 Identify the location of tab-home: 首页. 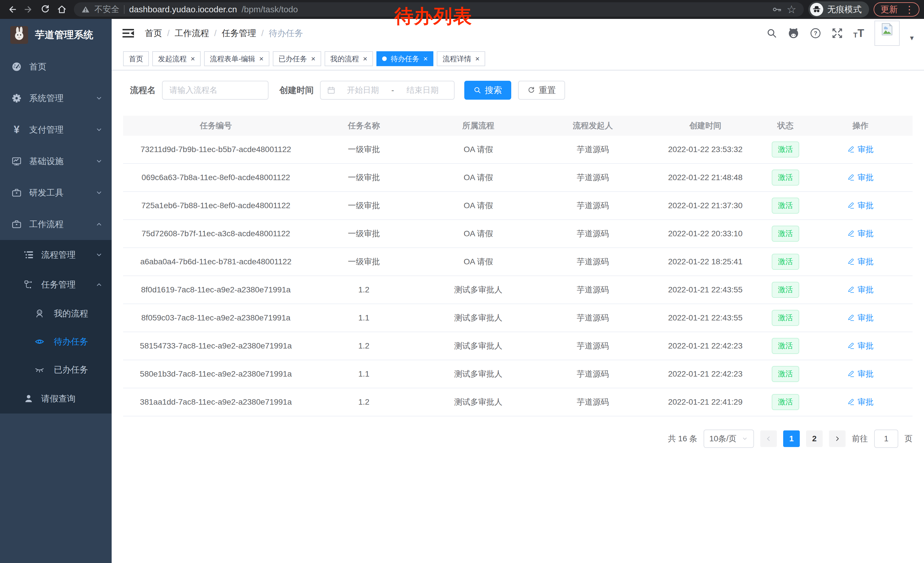
(136, 59).